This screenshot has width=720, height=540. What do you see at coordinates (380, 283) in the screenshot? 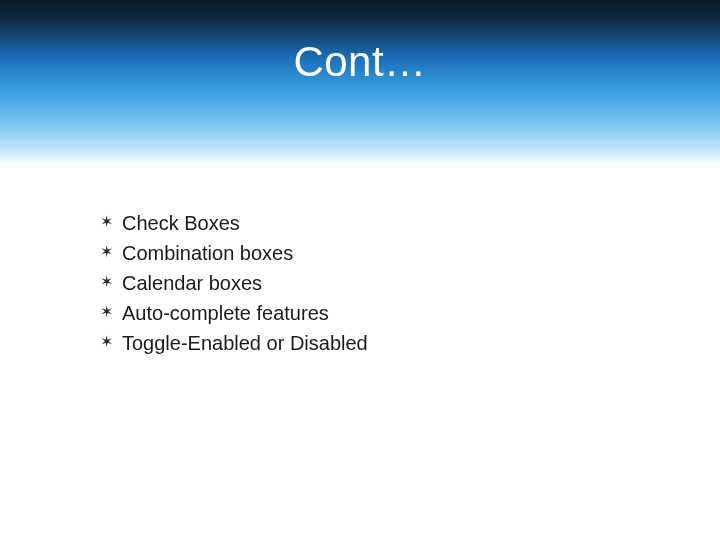
I see `list-item: ✶ Calendar boxes` at bounding box center [380, 283].